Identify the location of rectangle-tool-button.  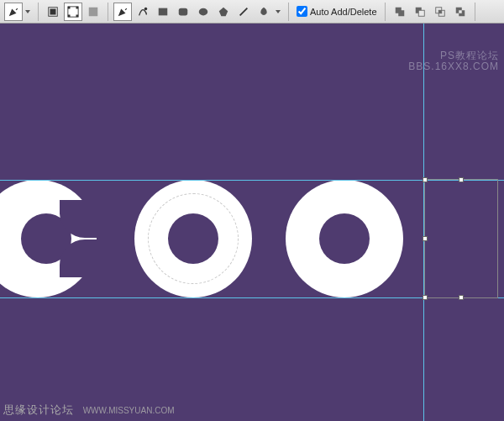
(163, 12).